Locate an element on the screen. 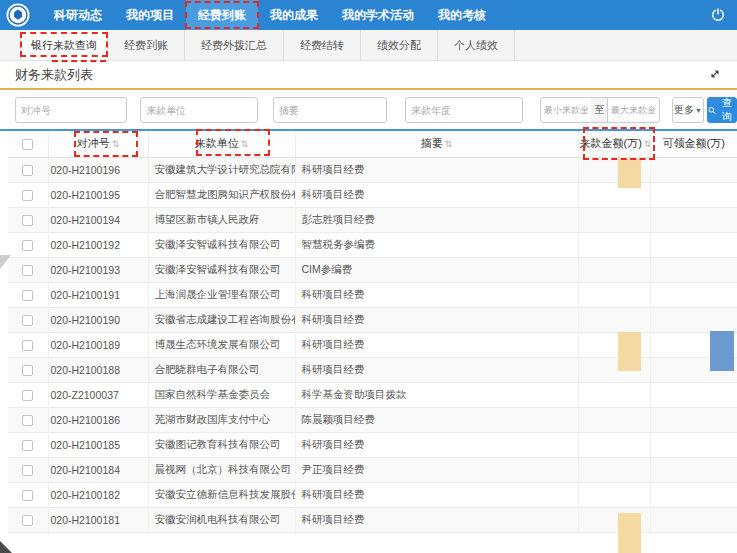 The width and height of the screenshot is (737, 553). search-bar: 至 更多▼ 查询 is located at coordinates (368, 110).